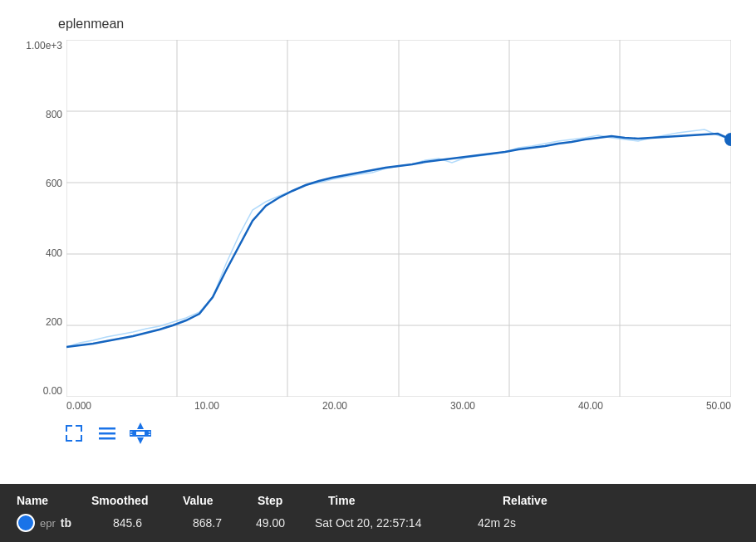 Image resolution: width=756 pixels, height=542 pixels. What do you see at coordinates (140, 433) in the screenshot?
I see `pan-button` at bounding box center [140, 433].